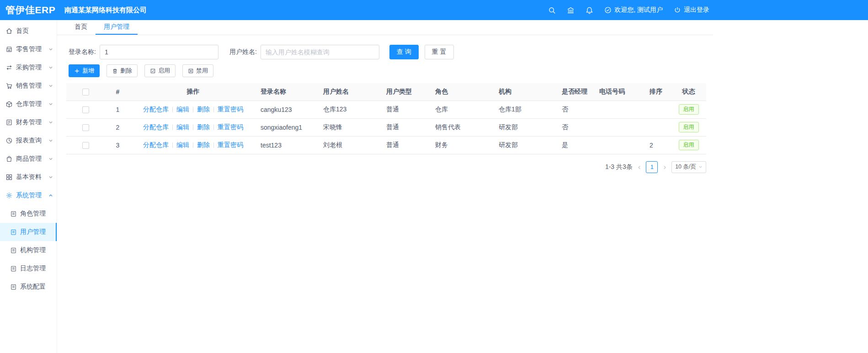  I want to click on home-icon, so click(9, 31).